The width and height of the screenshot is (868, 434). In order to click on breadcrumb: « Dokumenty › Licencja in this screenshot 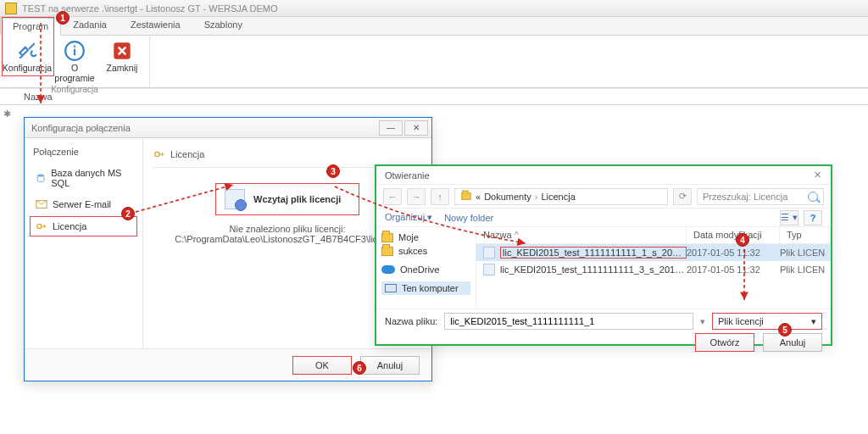, I will do `click(561, 197)`.